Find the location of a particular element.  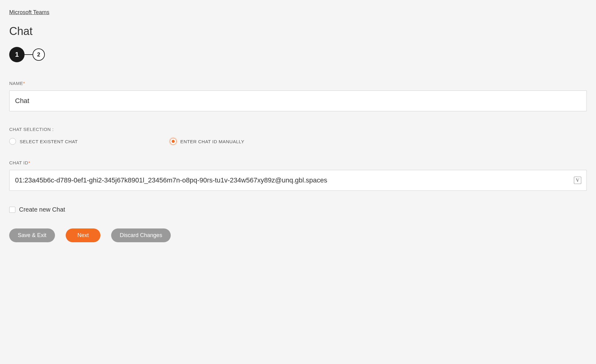

radio-label-manual: ENTER CHAT ID MANUALLY is located at coordinates (212, 142).